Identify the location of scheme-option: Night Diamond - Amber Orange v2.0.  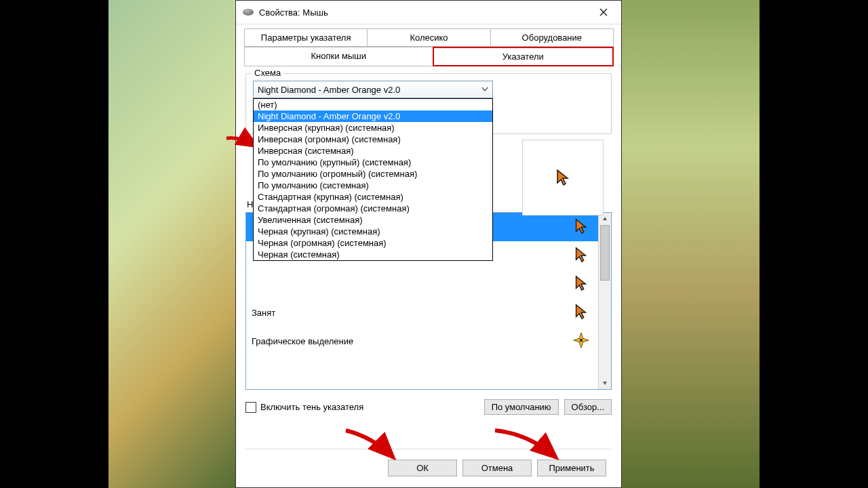
(373, 117).